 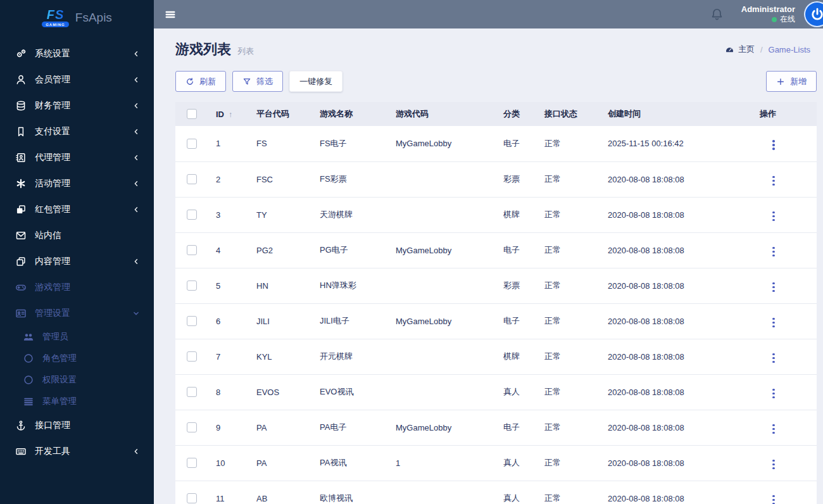 I want to click on asterisk-icon, so click(x=21, y=184).